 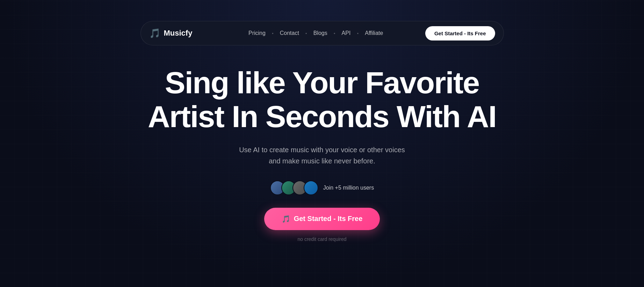 What do you see at coordinates (322, 150) in the screenshot?
I see `hero-subtitle-line1: Use AI to create music with your voice o…` at bounding box center [322, 150].